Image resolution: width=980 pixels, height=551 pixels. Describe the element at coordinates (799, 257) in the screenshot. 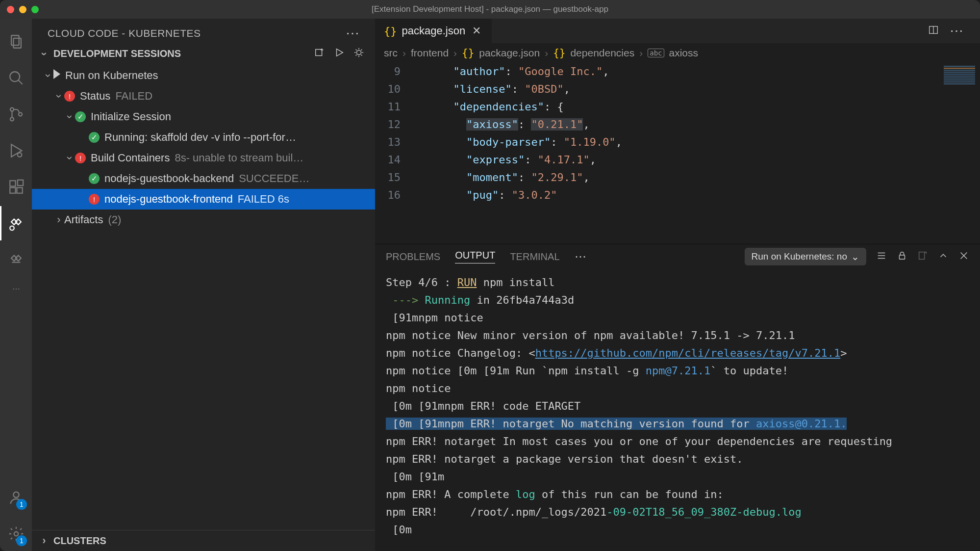

I see `dropdown-label: Run on Kubernetes: no` at that location.